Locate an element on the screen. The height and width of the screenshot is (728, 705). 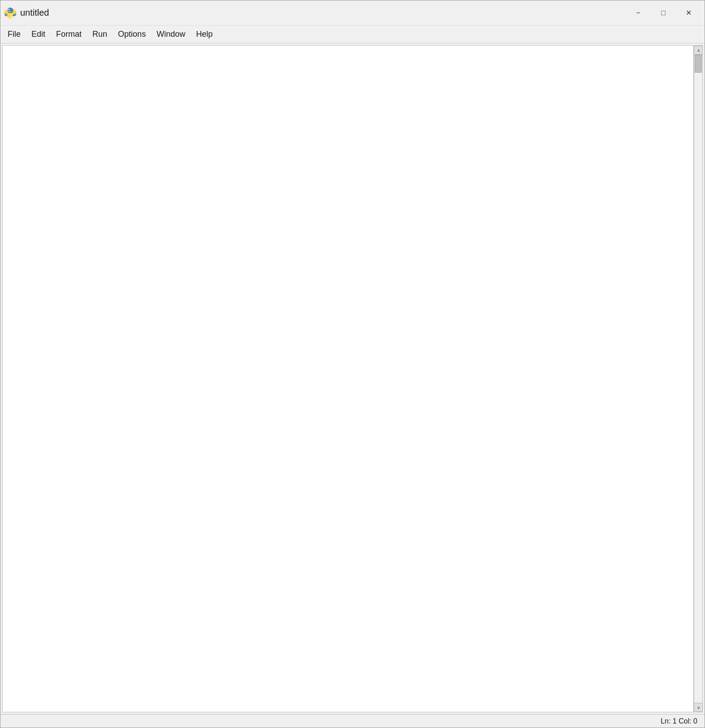
menu-edit: Edit is located at coordinates (39, 34).